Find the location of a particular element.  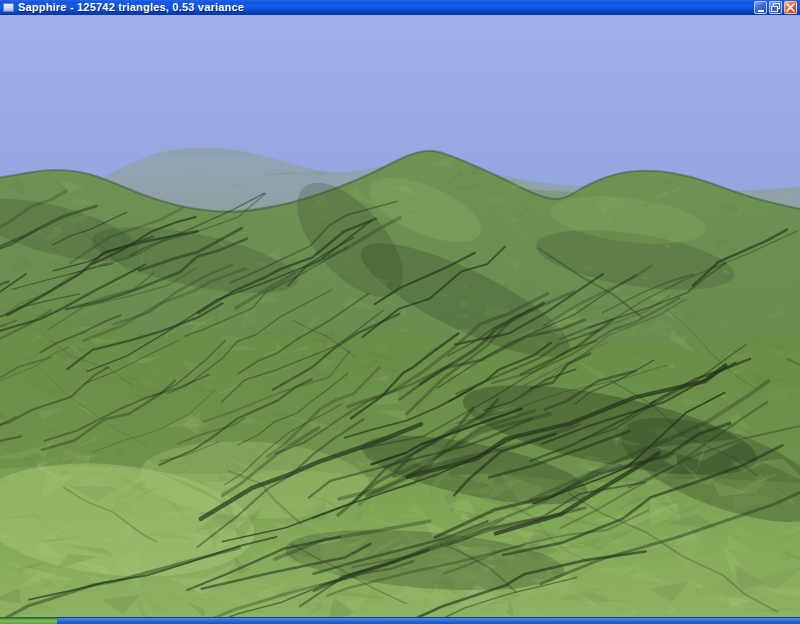

minimize-button is located at coordinates (760, 8).